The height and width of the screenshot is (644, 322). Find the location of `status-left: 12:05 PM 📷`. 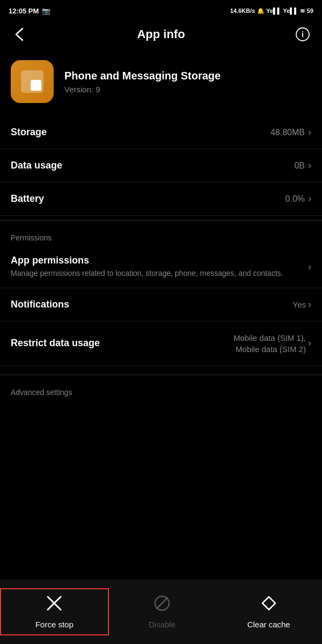

status-left: 12:05 PM 📷 is located at coordinates (30, 11).